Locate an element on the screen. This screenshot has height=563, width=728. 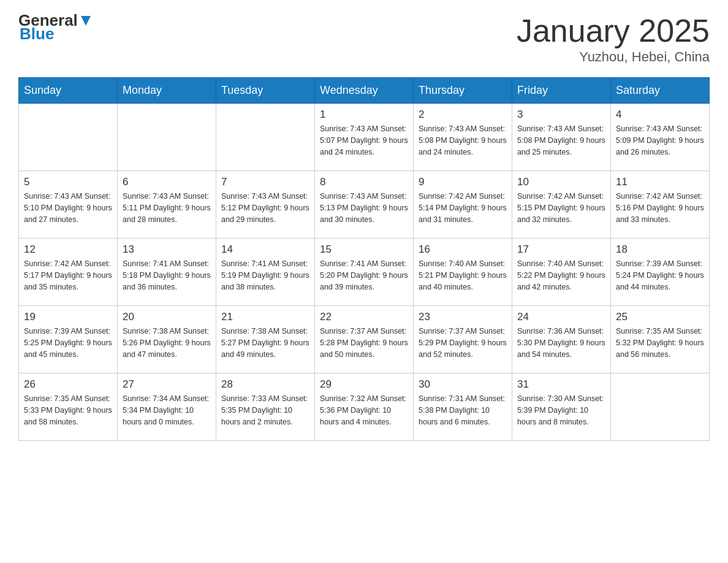
day-info: Sunrise: 7:42 AM Sunset: 5:15 PM Dayligh… is located at coordinates (561, 208).